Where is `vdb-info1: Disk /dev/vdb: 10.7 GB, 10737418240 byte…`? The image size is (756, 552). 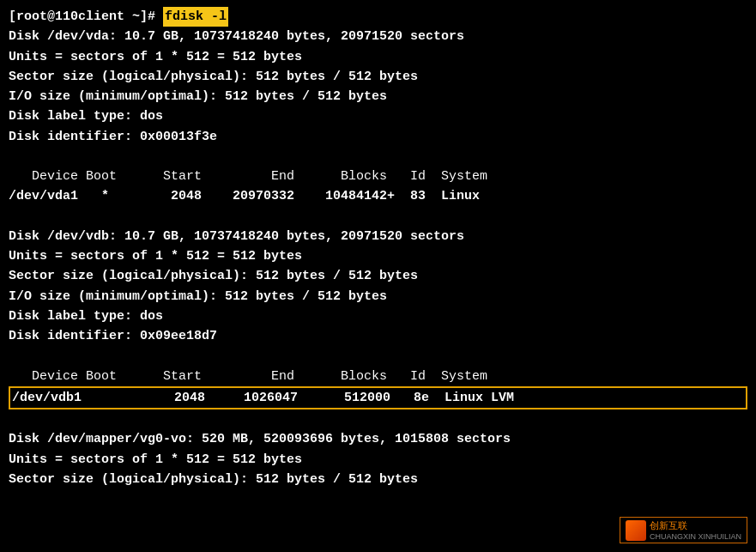
vdb-info1: Disk /dev/vdb: 10.7 GB, 10737418240 byte… is located at coordinates (378, 237).